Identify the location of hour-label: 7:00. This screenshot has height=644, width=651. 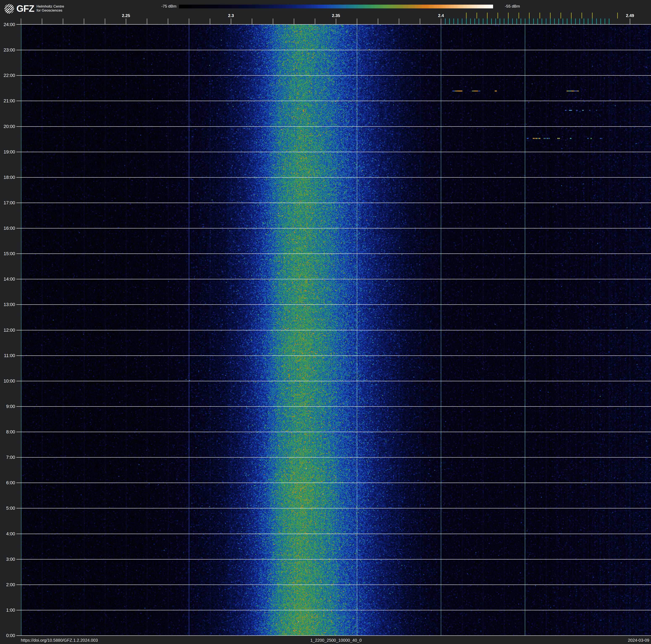
(7, 457).